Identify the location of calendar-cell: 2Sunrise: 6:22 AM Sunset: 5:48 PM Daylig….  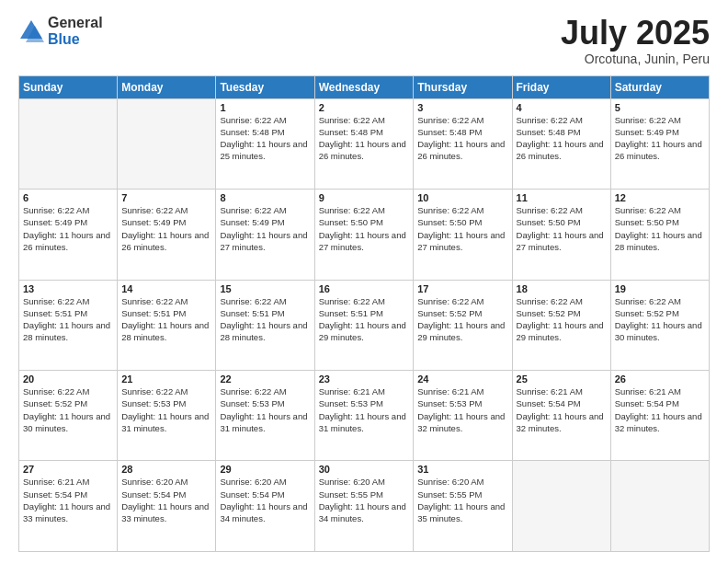
(364, 144).